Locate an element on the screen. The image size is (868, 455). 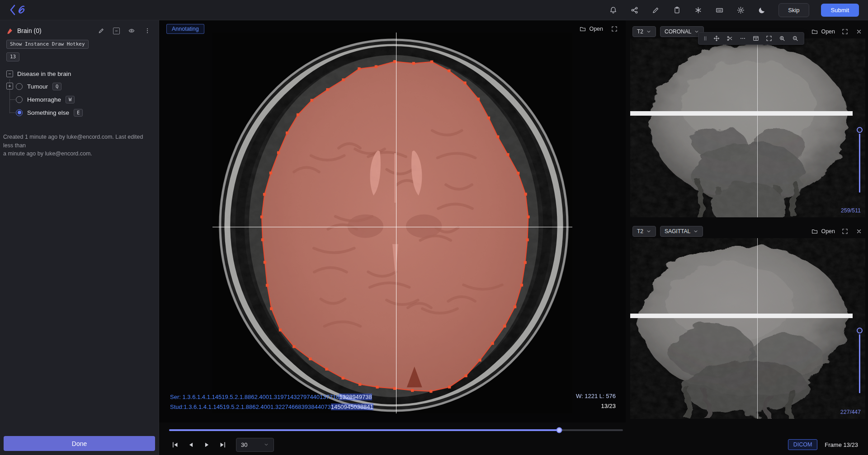
scissors-tool-icon is located at coordinates (730, 38).